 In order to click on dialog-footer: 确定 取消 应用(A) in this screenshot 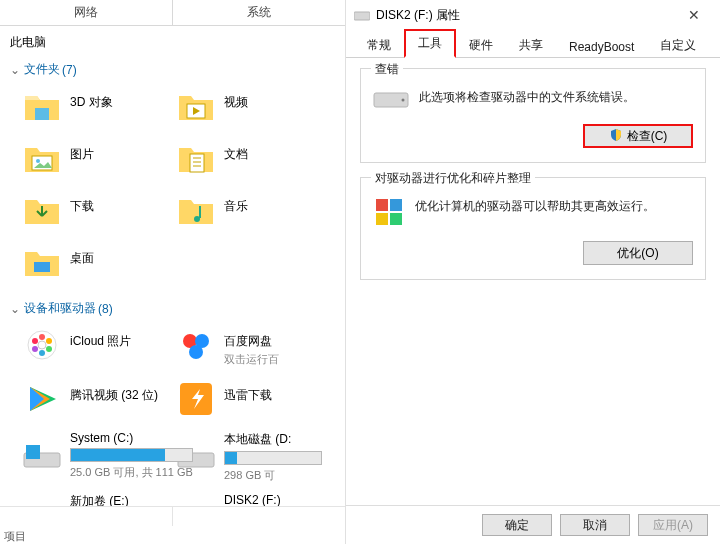, I will do `click(533, 524)`.